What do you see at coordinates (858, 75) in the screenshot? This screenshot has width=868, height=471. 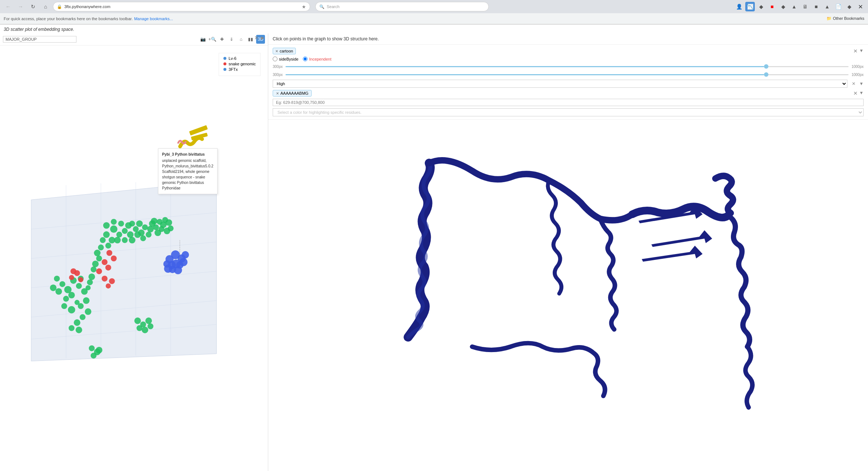 I see `slider2-max: 1000px` at bounding box center [858, 75].